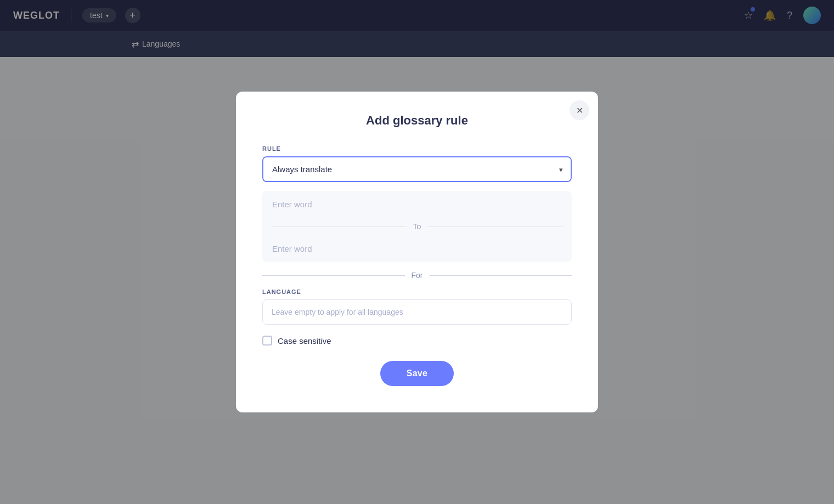 This screenshot has height=504, width=834. What do you see at coordinates (417, 292) in the screenshot?
I see `language-section-label: LANGUAGE` at bounding box center [417, 292].